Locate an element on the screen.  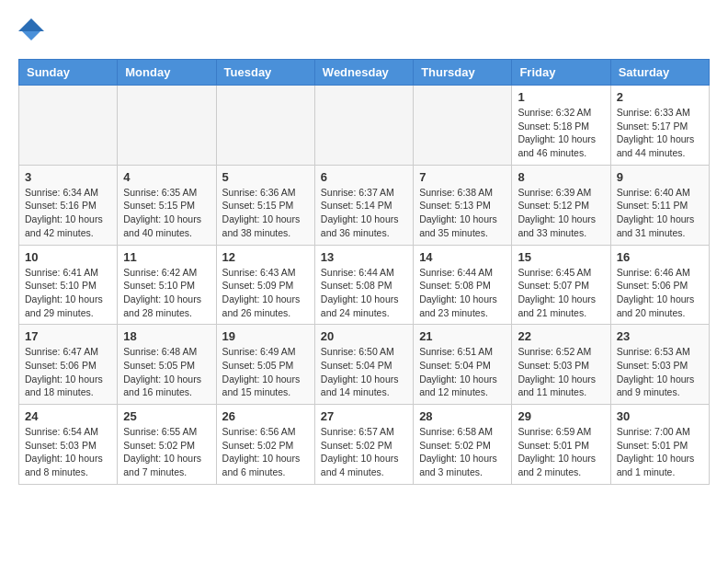
week-row-1: 1Sunrise: 6:32 AM Sunset: 5:18 PM Daylig… is located at coordinates (364, 125).